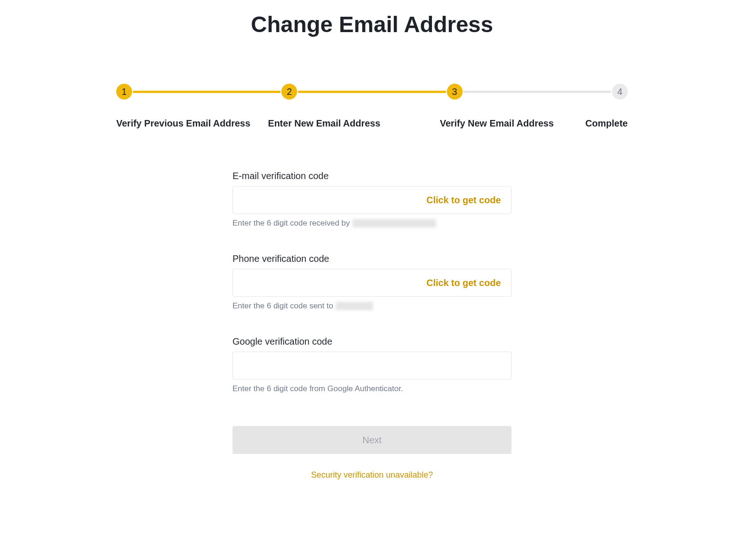 The width and height of the screenshot is (744, 560). What do you see at coordinates (372, 24) in the screenshot?
I see `page-title: Change Email Address` at bounding box center [372, 24].